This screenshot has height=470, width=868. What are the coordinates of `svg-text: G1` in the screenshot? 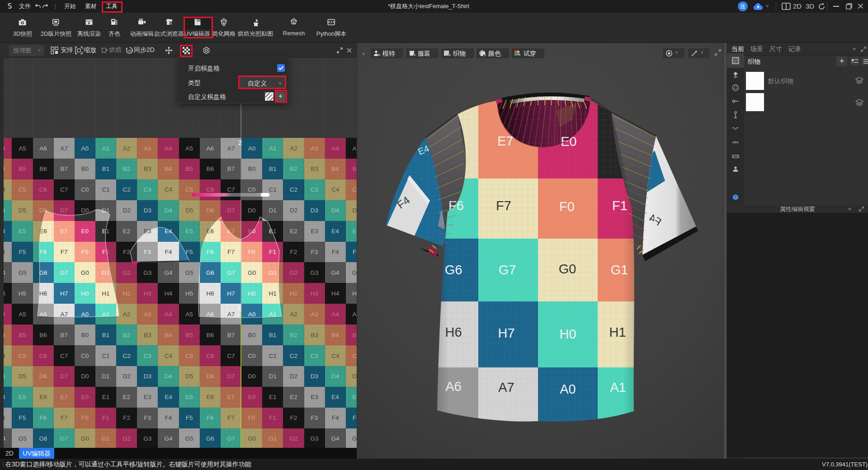 It's located at (619, 270).